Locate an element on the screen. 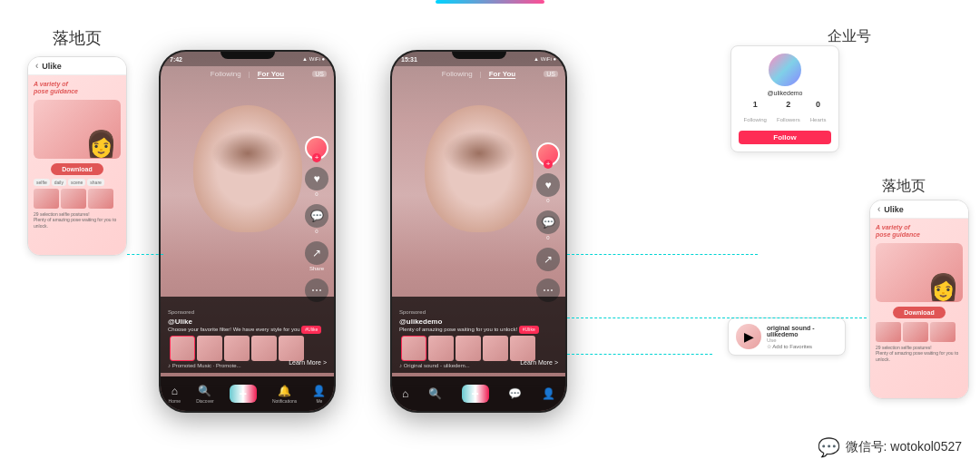 This screenshot has height=469, width=980. sponsored-label-right: Sponsored is located at coordinates (412, 312).